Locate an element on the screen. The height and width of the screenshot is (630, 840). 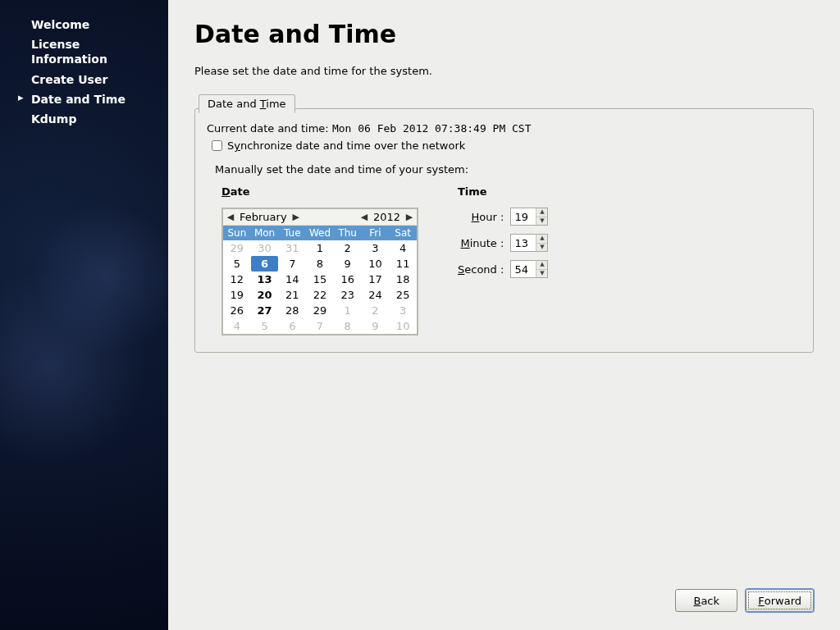
second-up-button: ▲ is located at coordinates (541, 266).